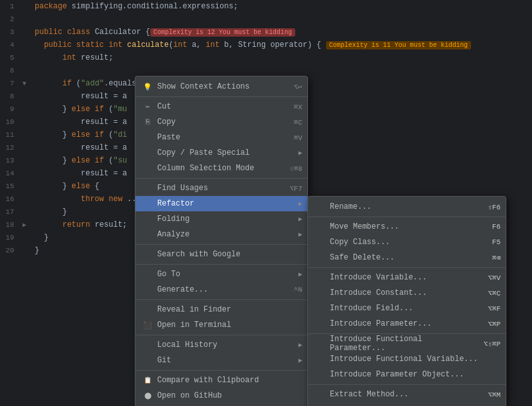 Image resolution: width=532 pixels, height=406 pixels. Describe the element at coordinates (148, 310) in the screenshot. I see `finder-icon` at that location.